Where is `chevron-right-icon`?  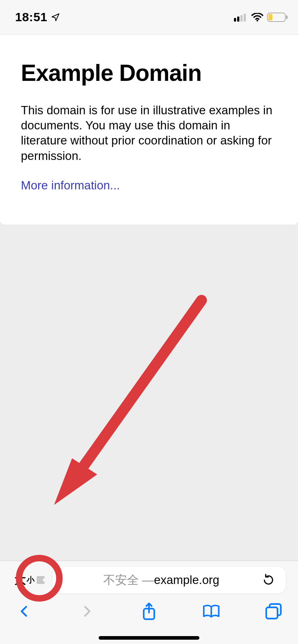
chevron-right-icon is located at coordinates (87, 611).